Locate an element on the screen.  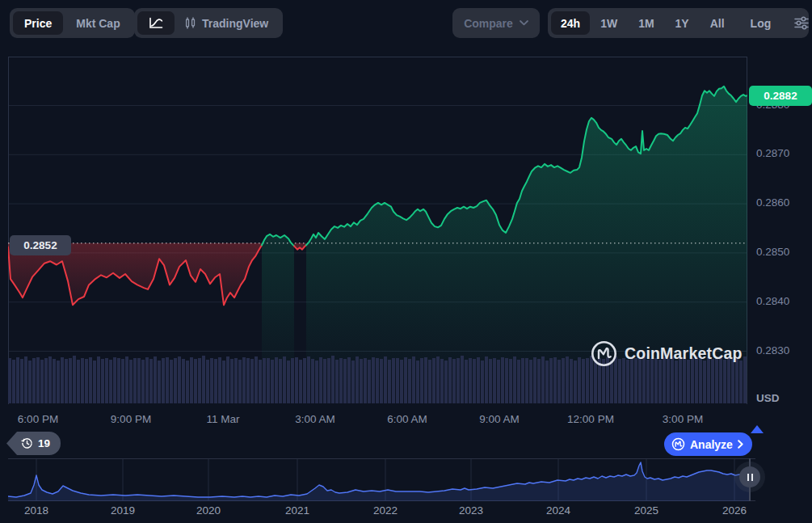
analyze-button: Analyze is located at coordinates (708, 445).